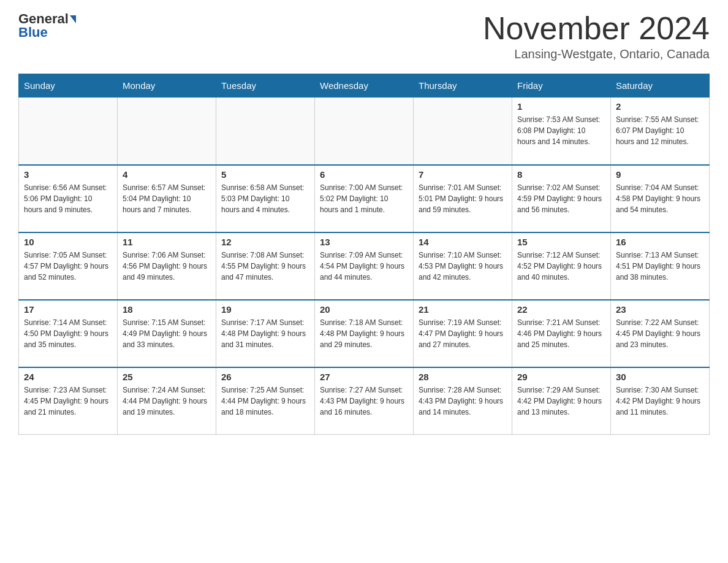 The height and width of the screenshot is (563, 728). I want to click on calendar-cell: 8Sunrise: 7:02 AM Sunset: 4:59 PM Daylig…, so click(561, 199).